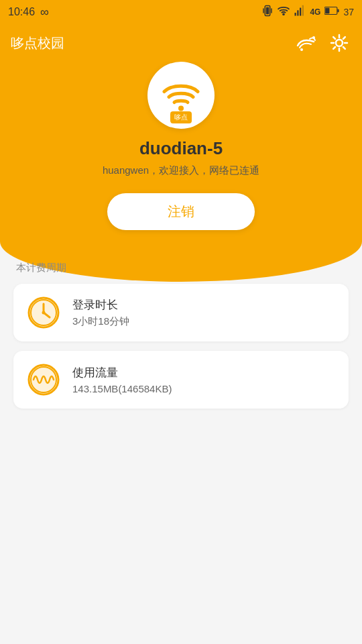 This screenshot has height=644, width=362. I want to click on ssid-label: duodian-5, so click(181, 149).